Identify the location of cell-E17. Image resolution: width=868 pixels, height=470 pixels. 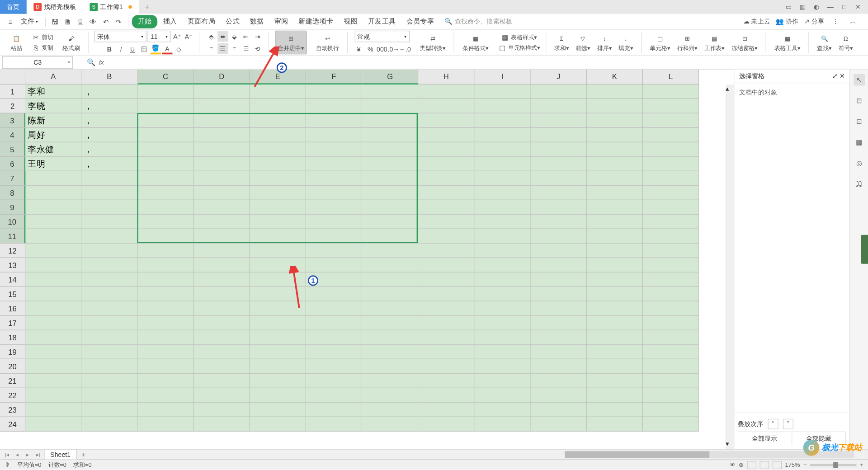
(278, 323).